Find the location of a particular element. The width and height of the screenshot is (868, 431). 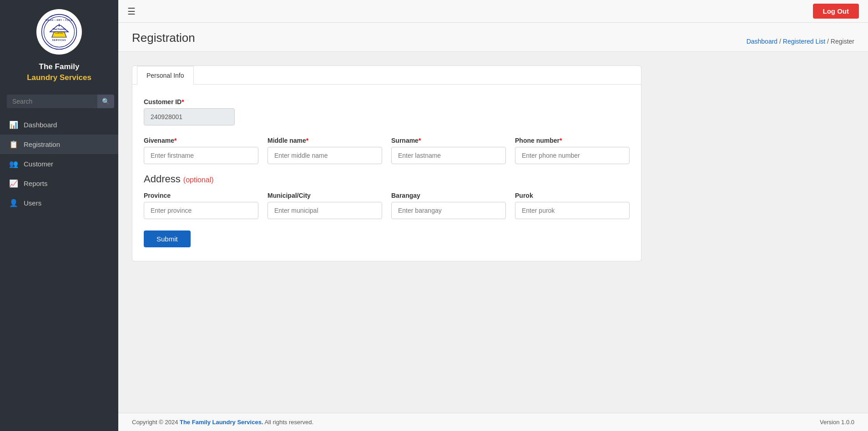

province-input is located at coordinates (201, 210).